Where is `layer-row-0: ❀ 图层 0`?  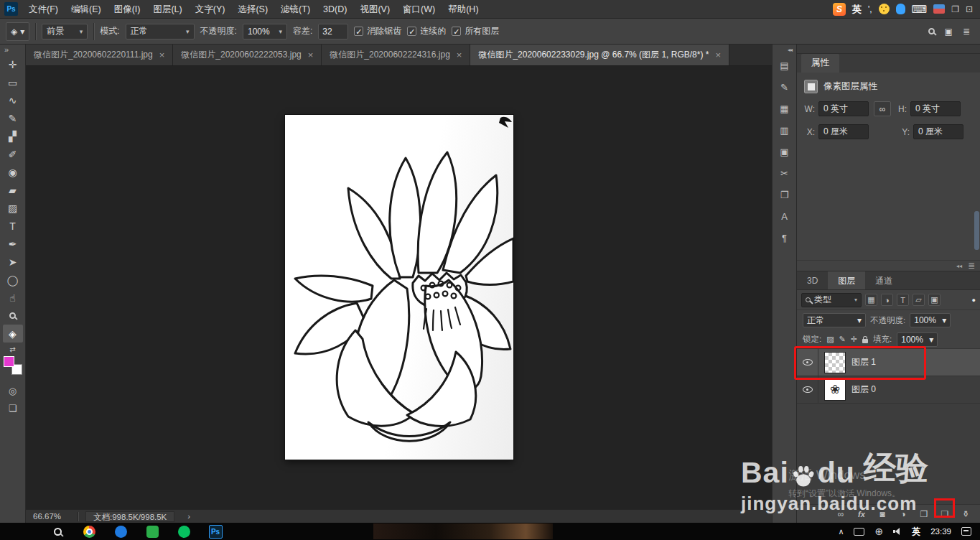
layer-row-0: ❀ 图层 0 is located at coordinates (889, 390).